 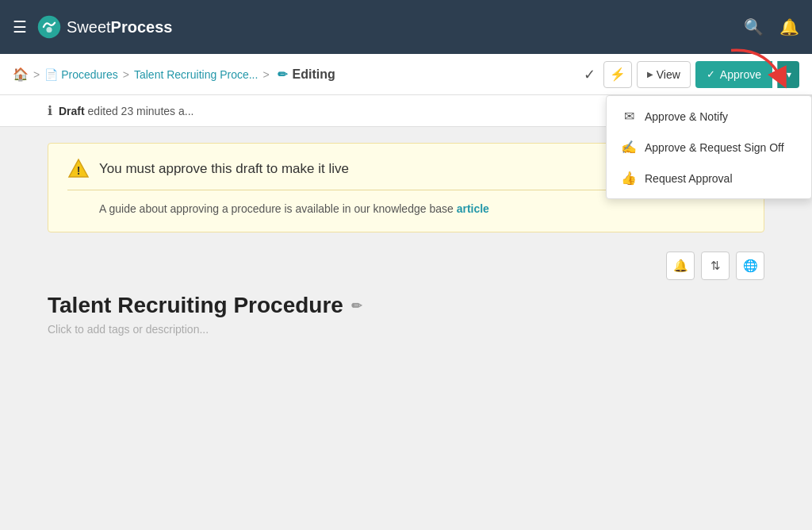 What do you see at coordinates (772, 27) in the screenshot?
I see `navbar-right: 🔍 🔔` at bounding box center [772, 27].